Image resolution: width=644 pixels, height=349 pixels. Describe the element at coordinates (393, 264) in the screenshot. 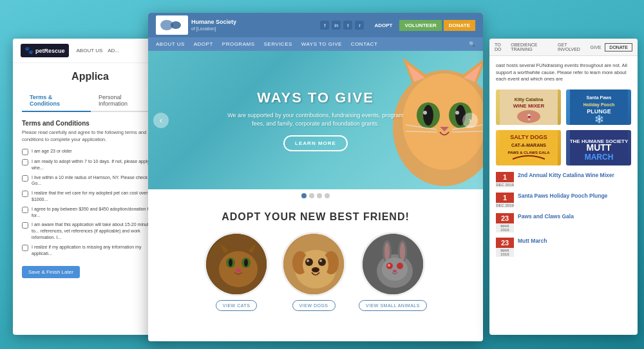

I see `rabbit-image` at that location.